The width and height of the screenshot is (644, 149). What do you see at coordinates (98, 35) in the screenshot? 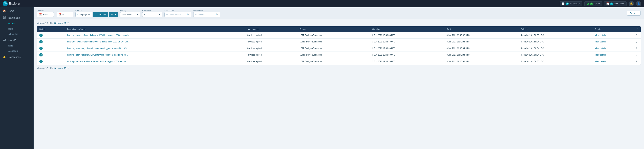
I see `instruction-link: Inventory - what software is installed? …` at bounding box center [98, 35].